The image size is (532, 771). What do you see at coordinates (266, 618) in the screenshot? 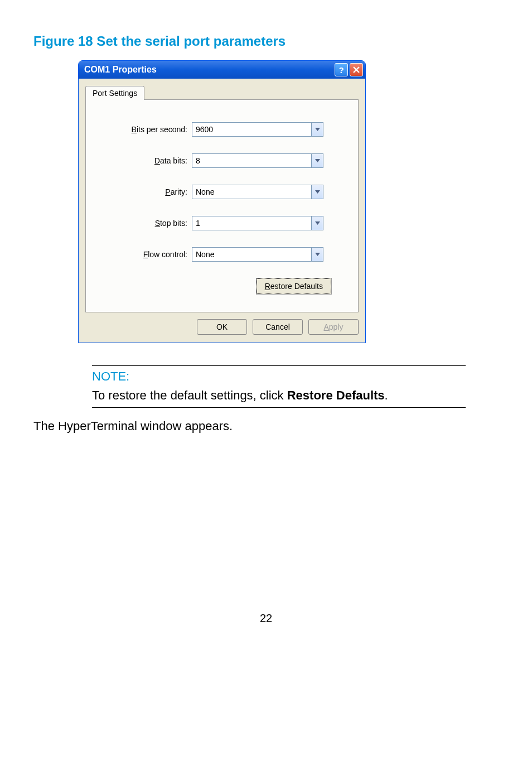
I see `page-number: 22` at bounding box center [266, 618].